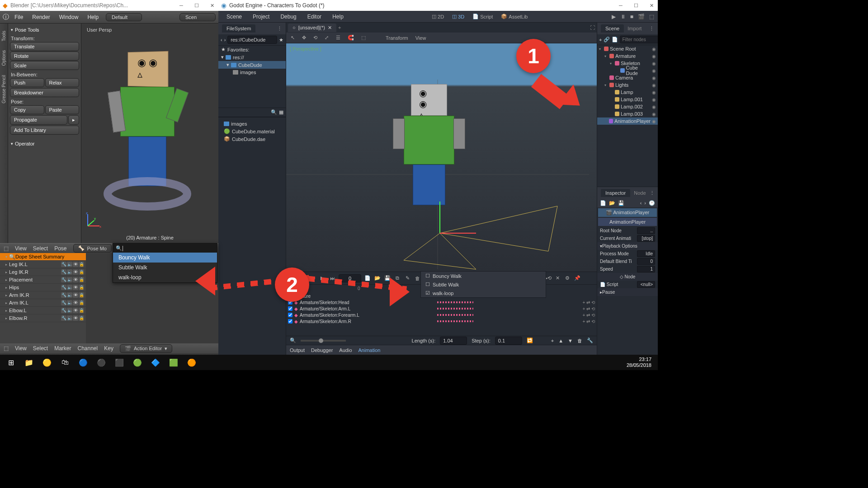  I want to click on scene-dock-tab: Scene, so click(612, 28).